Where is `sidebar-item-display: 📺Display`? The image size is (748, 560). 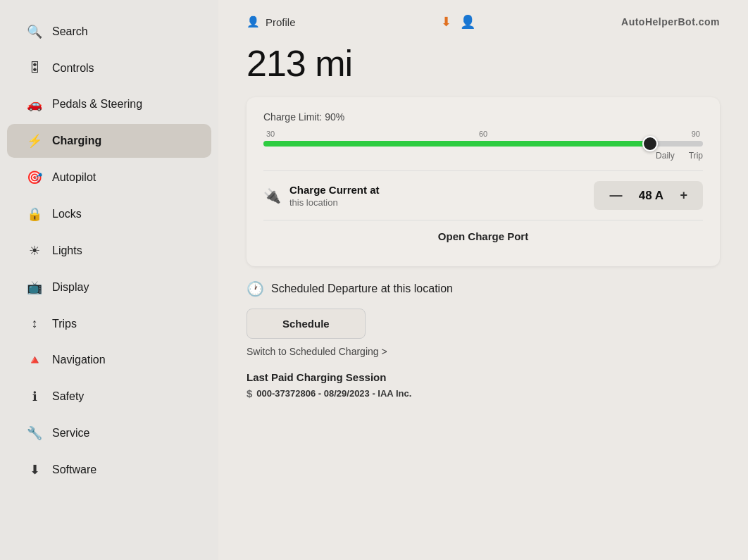
sidebar-item-display: 📺Display is located at coordinates (109, 287).